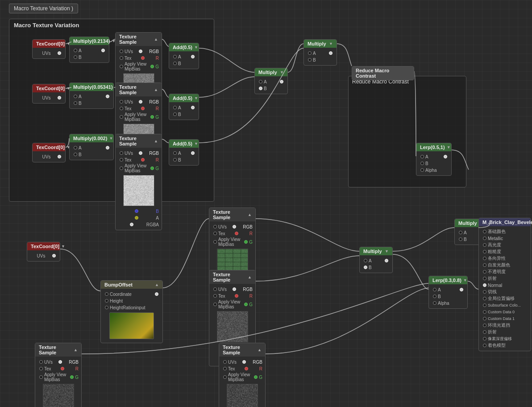  I want to click on macro-texture-comment-title: Macro Texture Variation, so click(112, 25).